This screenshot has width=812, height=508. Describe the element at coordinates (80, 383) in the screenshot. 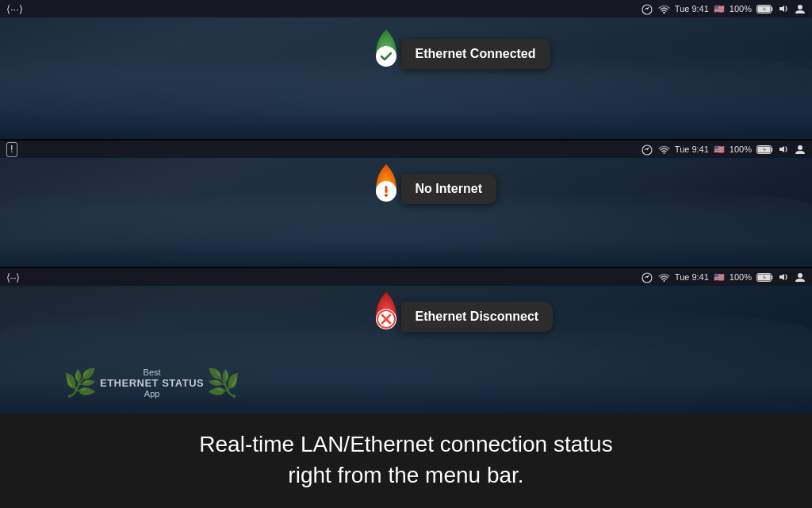

I see `laurel-left-icon: 🌿` at that location.